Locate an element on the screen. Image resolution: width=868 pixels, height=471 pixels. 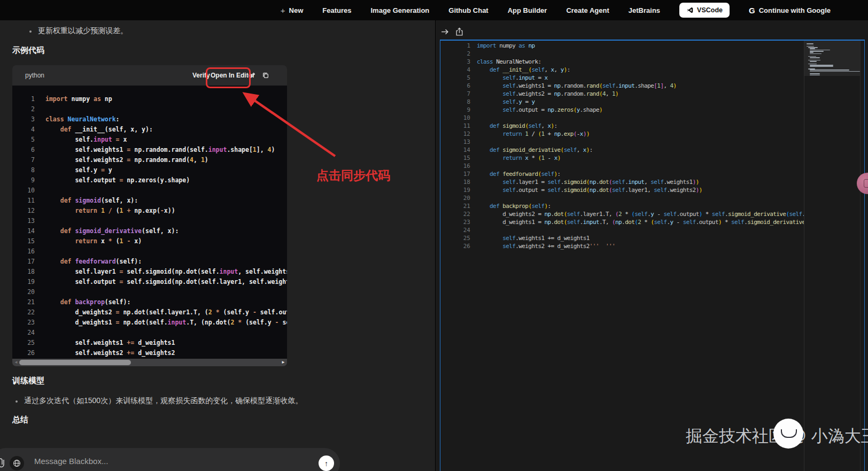
scroll-left-arrow: ◄ is located at coordinates (16, 362).